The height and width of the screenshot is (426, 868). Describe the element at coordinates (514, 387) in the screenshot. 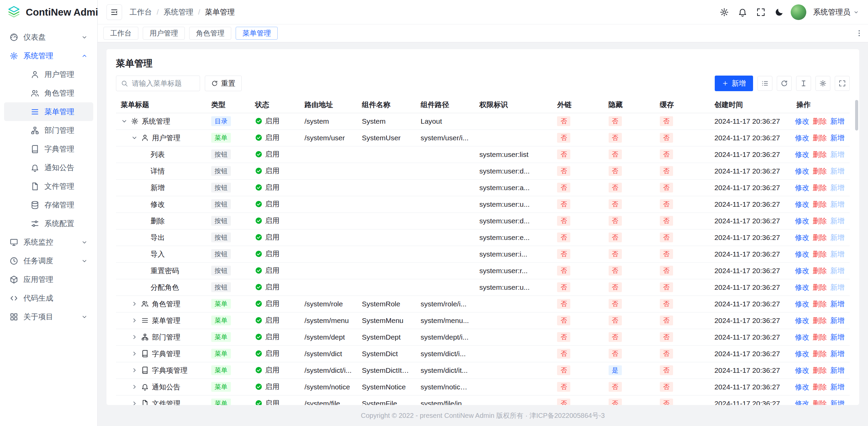

I see `cell-permission` at that location.